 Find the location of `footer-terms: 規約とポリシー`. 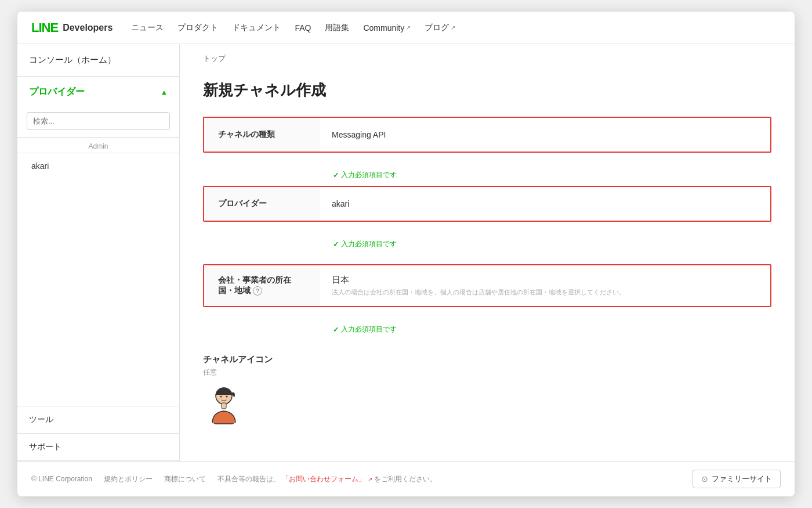

footer-terms: 規約とポリシー is located at coordinates (128, 480).